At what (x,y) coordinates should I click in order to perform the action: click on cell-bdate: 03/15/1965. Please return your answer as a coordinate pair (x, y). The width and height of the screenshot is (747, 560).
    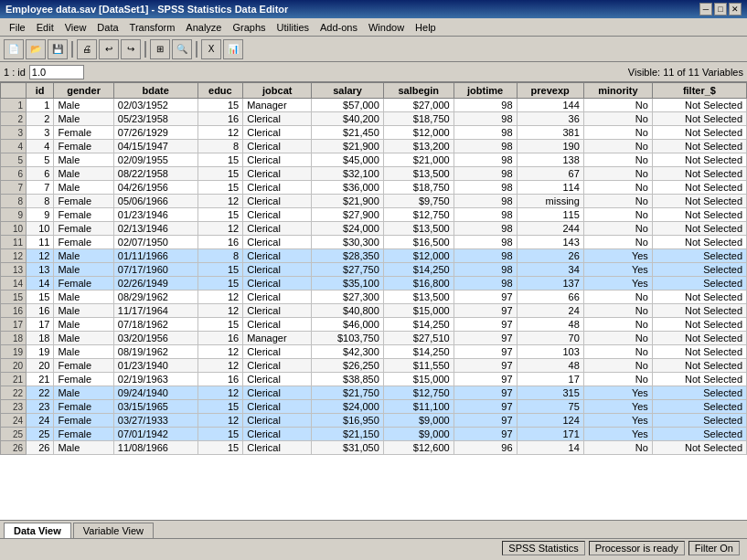
    Looking at the image, I should click on (155, 407).